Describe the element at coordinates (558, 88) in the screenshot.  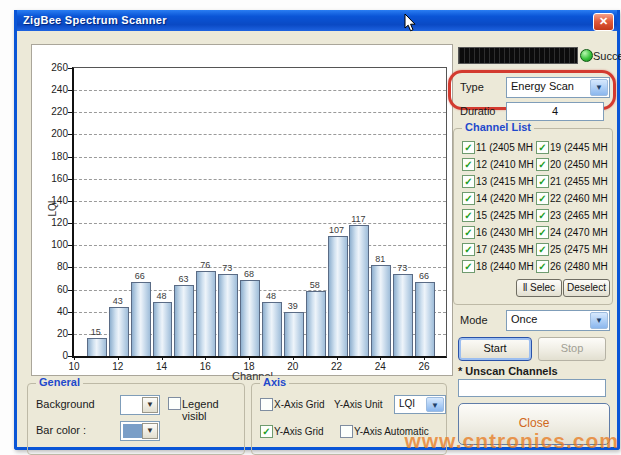
I see `type-combobox: Energy Scan ▼` at that location.